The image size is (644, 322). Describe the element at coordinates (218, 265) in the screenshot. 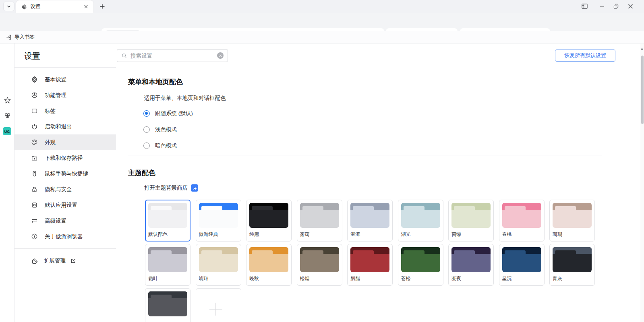

I see `theme-card: 琥珀` at that location.